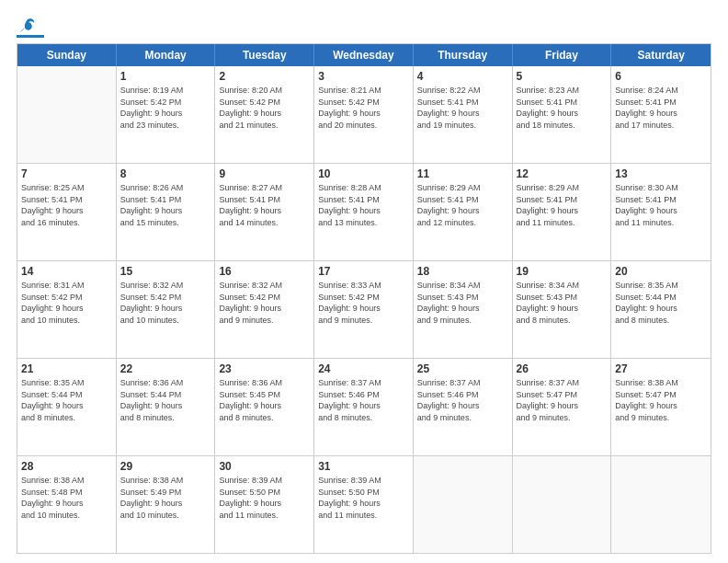 Image resolution: width=728 pixels, height=563 pixels. I want to click on calendar-cell: 7Sunrise: 8:25 AM Sunset: 5:41 PM Daylig…, so click(67, 212).